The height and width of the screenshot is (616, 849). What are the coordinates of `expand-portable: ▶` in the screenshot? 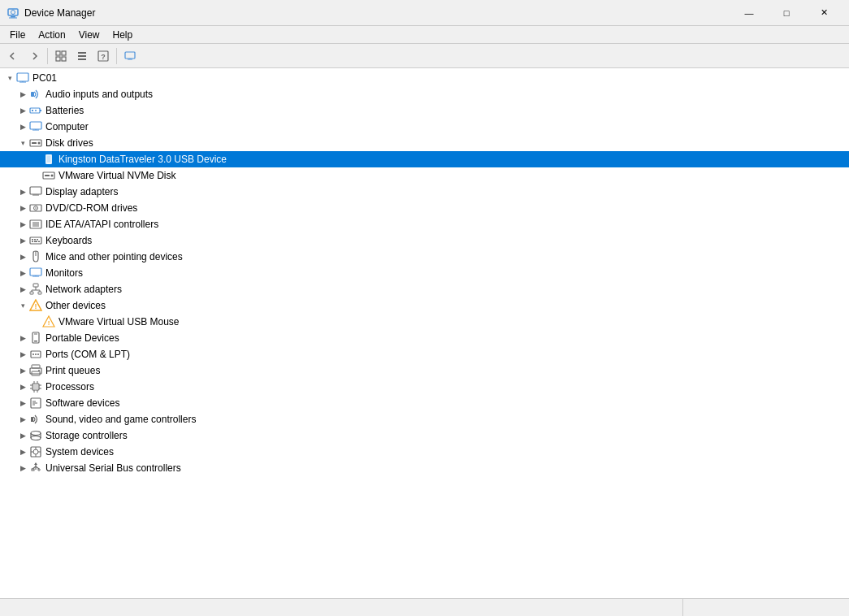 It's located at (23, 338).